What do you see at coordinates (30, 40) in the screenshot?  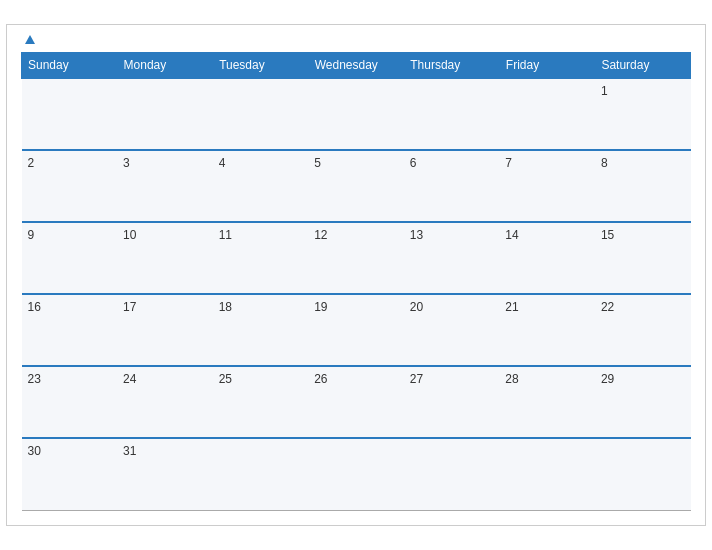 I see `logo-triangle-icon` at bounding box center [30, 40].